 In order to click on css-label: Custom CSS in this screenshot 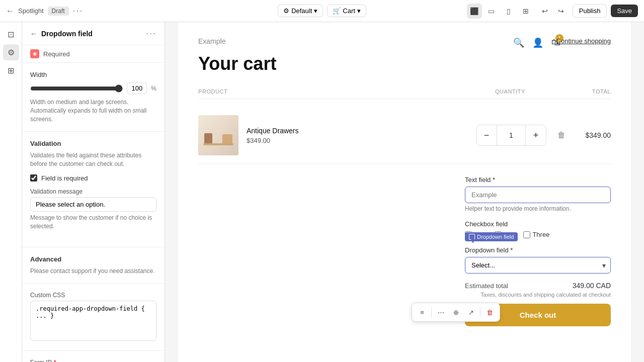, I will do `click(94, 295)`.